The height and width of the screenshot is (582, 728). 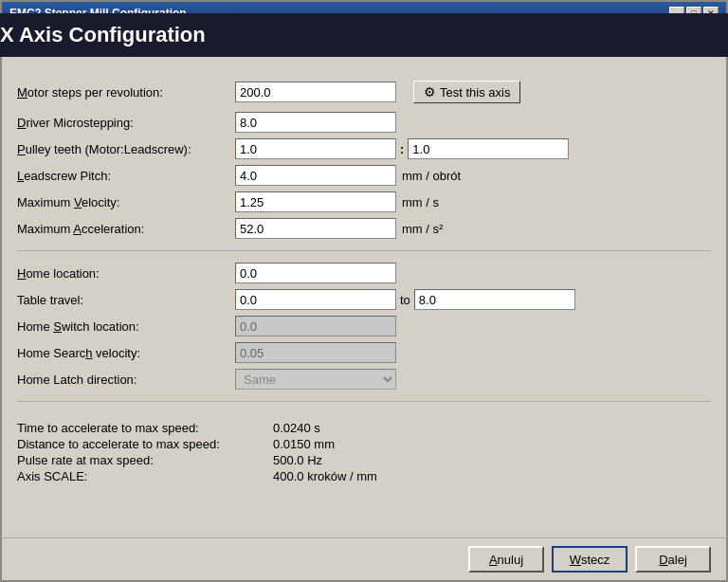 I want to click on pulse-rate-row: Pulse rate at max speed: 500.0 Hz, so click(x=364, y=461).